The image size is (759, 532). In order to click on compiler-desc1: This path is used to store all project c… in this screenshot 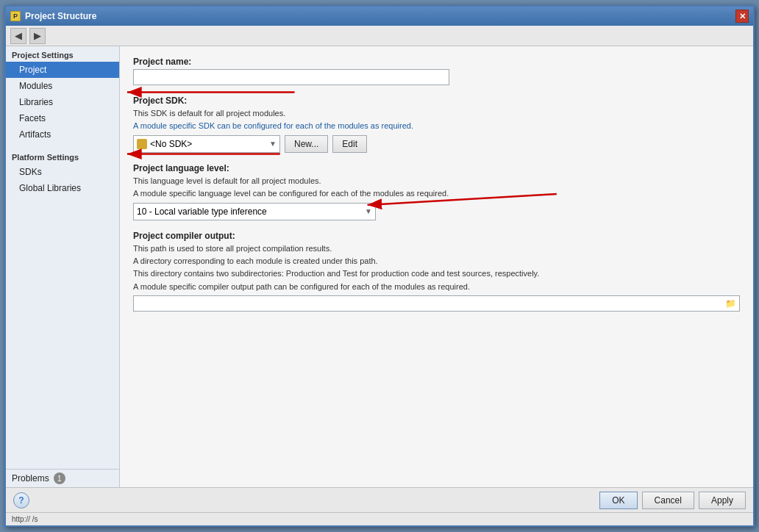, I will do `click(437, 248)`.